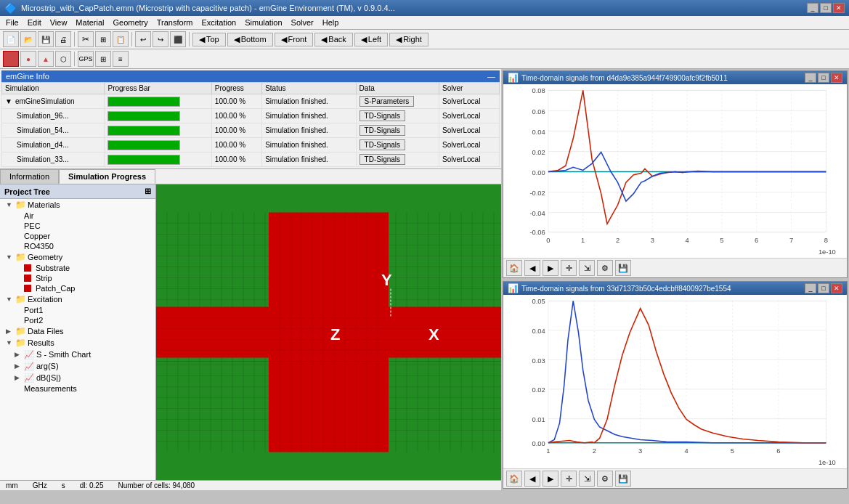 The image size is (849, 504). I want to click on undo-button: ↩, so click(143, 39).